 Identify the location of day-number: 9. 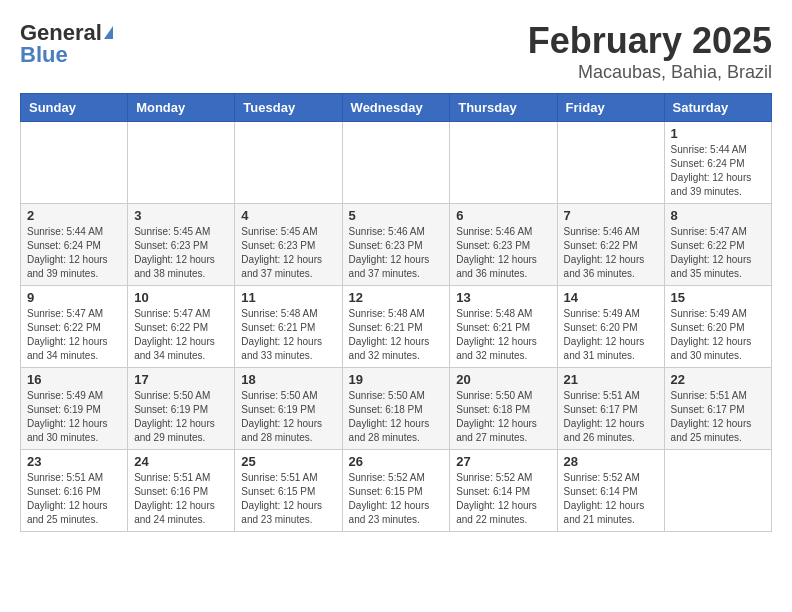
(74, 298).